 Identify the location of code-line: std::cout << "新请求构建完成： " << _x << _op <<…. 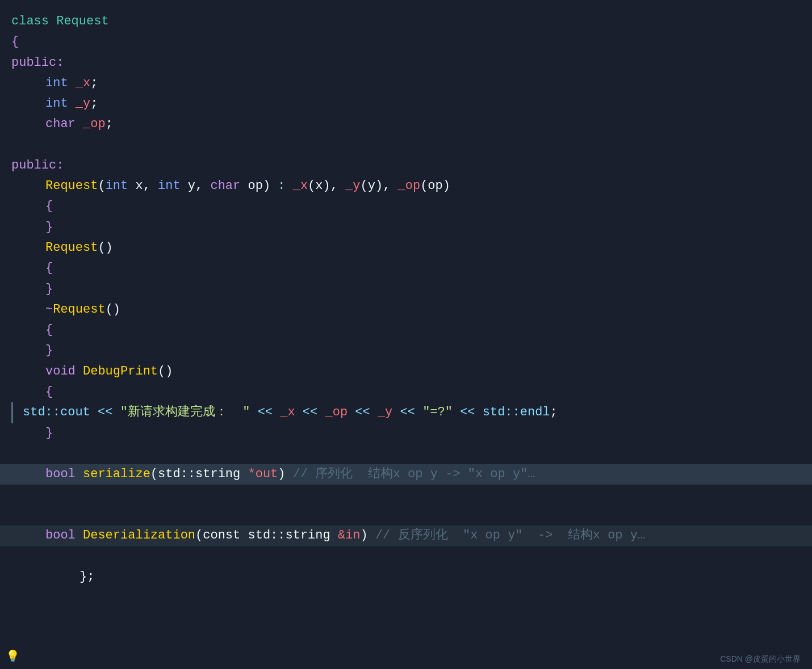
(406, 413).